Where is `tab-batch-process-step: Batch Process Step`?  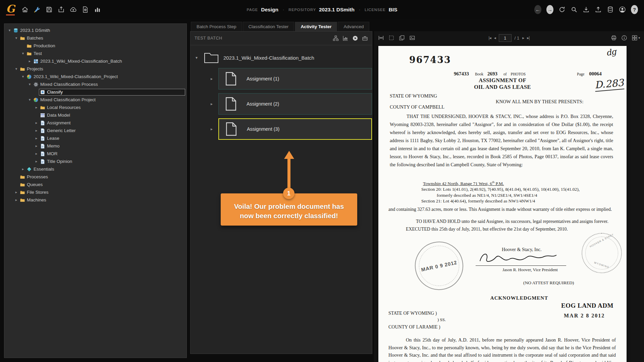 tab-batch-process-step: Batch Process Step is located at coordinates (217, 26).